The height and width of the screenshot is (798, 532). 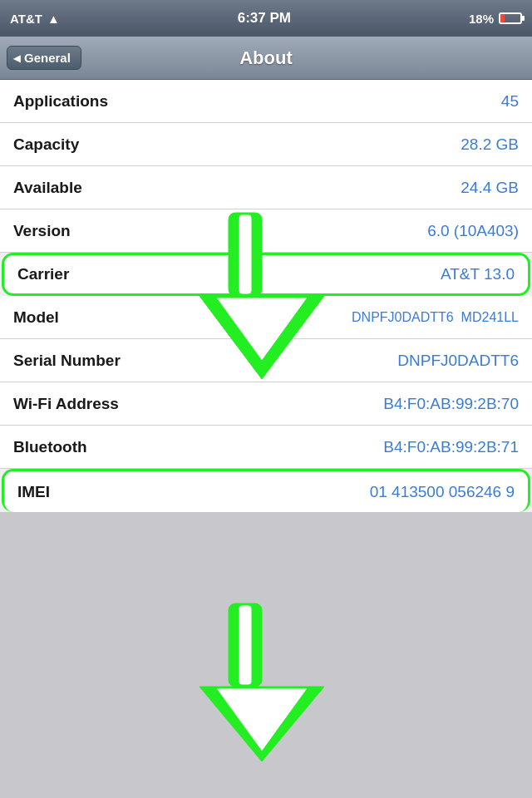 I want to click on status-bar: AT&T ▲︎ 6:37 PM 18%, so click(x=266, y=18).